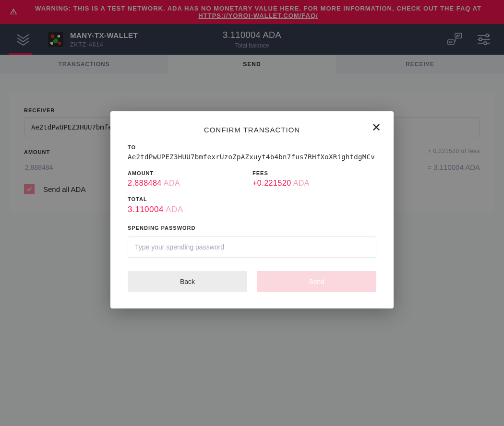 This screenshot has height=426, width=504. Describe the element at coordinates (300, 183) in the screenshot. I see `modal-fees-value: +0.221520 ADA` at that location.